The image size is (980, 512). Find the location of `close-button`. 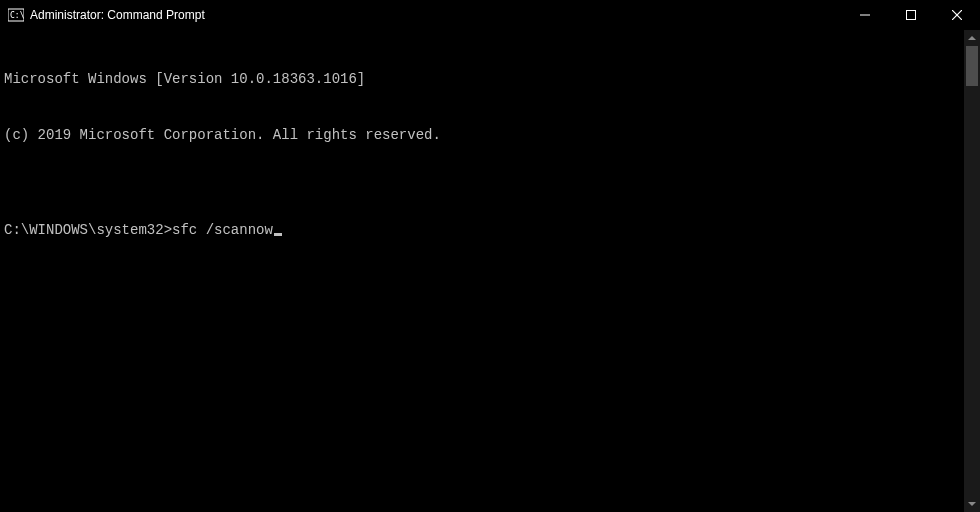

close-button is located at coordinates (957, 15).